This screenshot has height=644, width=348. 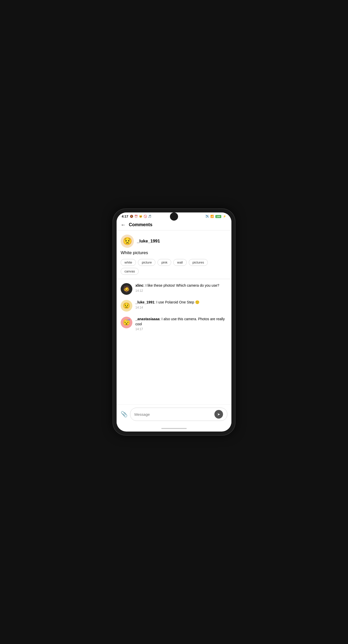 I want to click on tag-pill: white, so click(x=128, y=262).